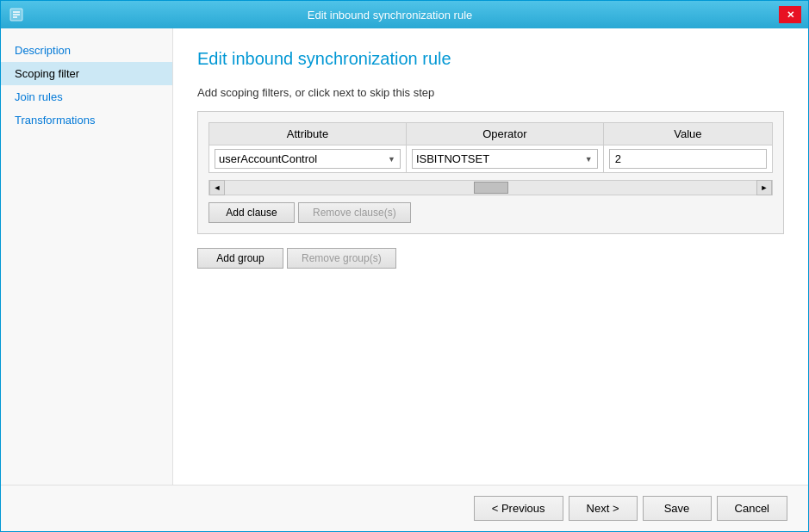 This screenshot has width=809, height=532. I want to click on add-group-button: Add group, so click(240, 258).